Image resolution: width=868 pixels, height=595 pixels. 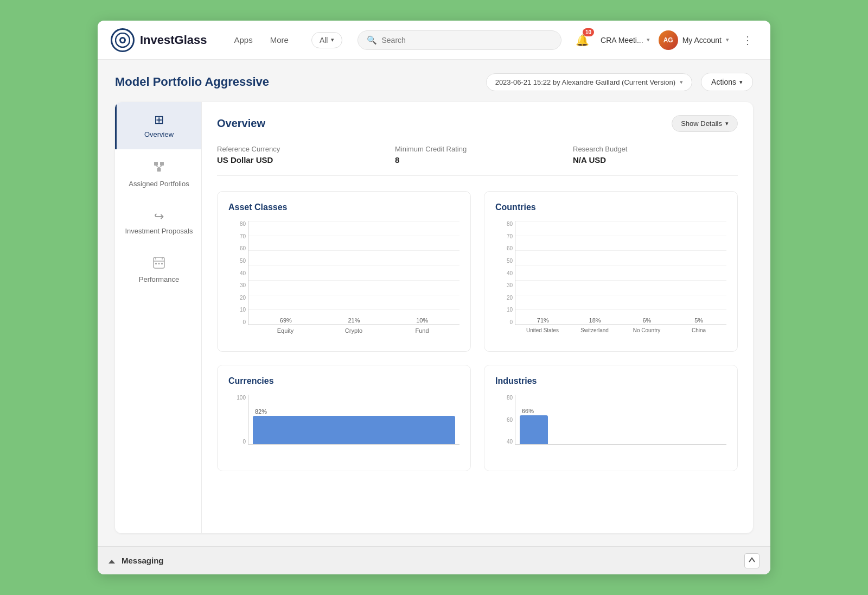 I want to click on show-details-chevron-icon: ▾, so click(x=727, y=124).